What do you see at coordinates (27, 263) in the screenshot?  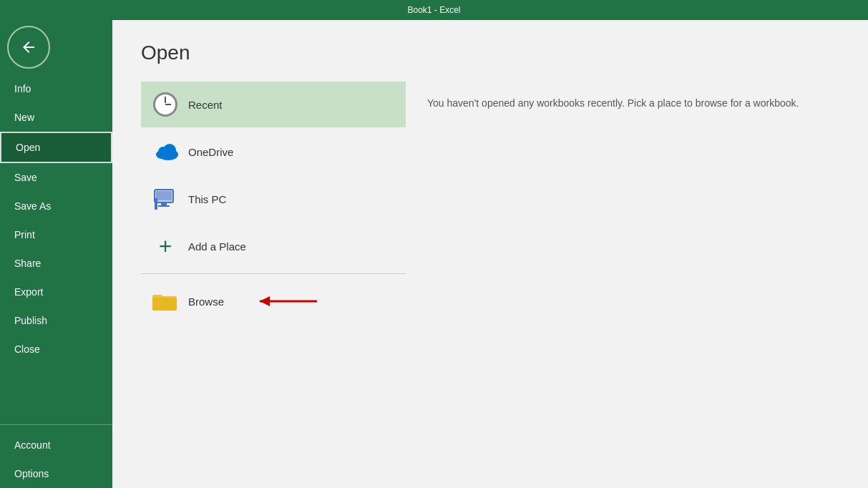 I see `sidebar-item-share-label: Share` at bounding box center [27, 263].